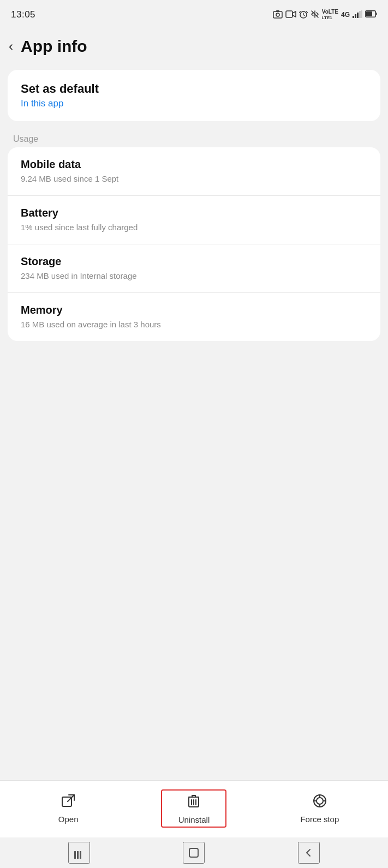 The width and height of the screenshot is (388, 868). Describe the element at coordinates (69, 819) in the screenshot. I see `open-label: Open` at that location.